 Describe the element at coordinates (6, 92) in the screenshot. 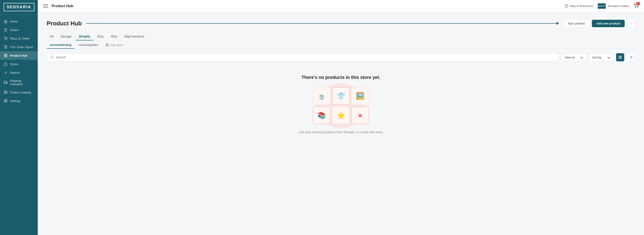

I see `catalog-icon` at that location.